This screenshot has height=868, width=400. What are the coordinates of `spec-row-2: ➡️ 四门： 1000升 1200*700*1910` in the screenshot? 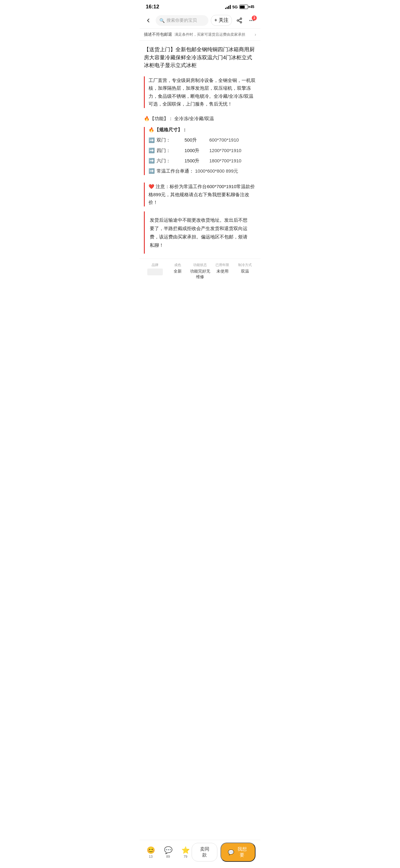 It's located at (202, 150).